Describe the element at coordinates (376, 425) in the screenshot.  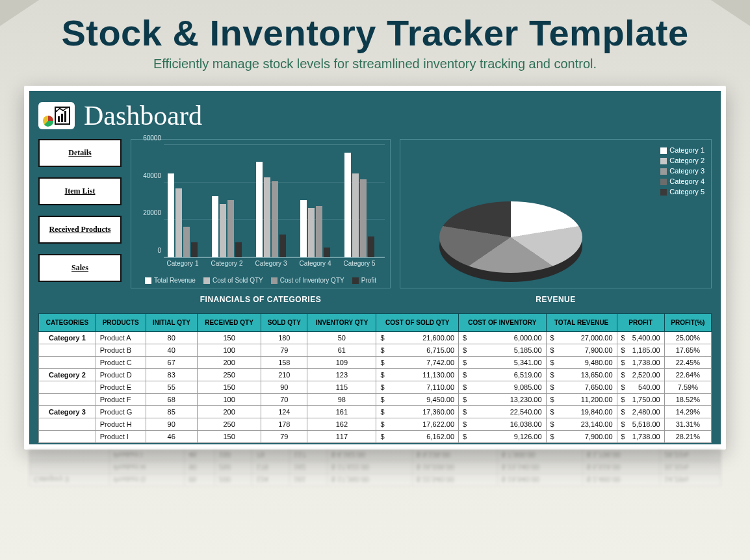
I see `table-row: Product H90250178162$17,622.00$16,038.00…` at that location.